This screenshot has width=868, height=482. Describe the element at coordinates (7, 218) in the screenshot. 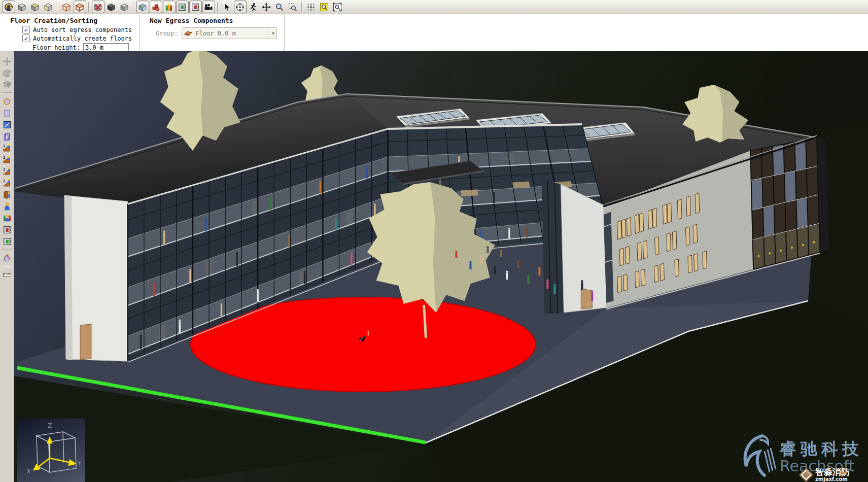

I see `add-occupant-group-tool-button` at that location.